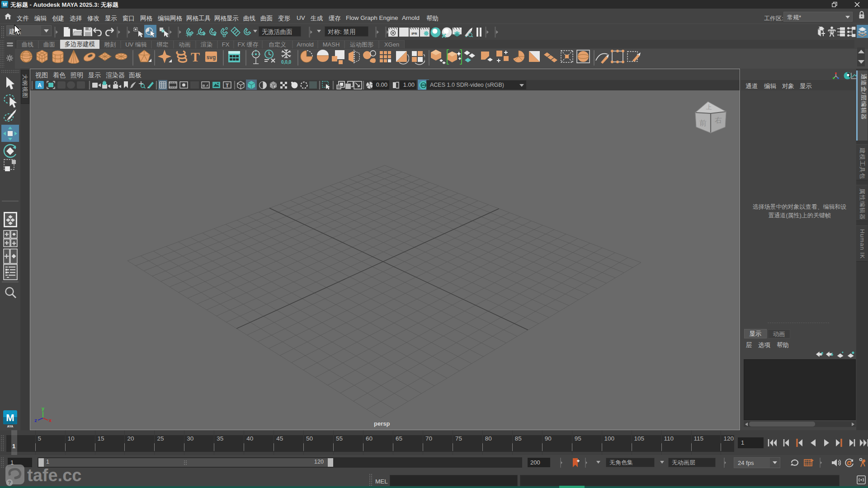 Image resolution: width=868 pixels, height=488 pixels. What do you see at coordinates (703, 123) in the screenshot?
I see `svg-text: 前` at bounding box center [703, 123].